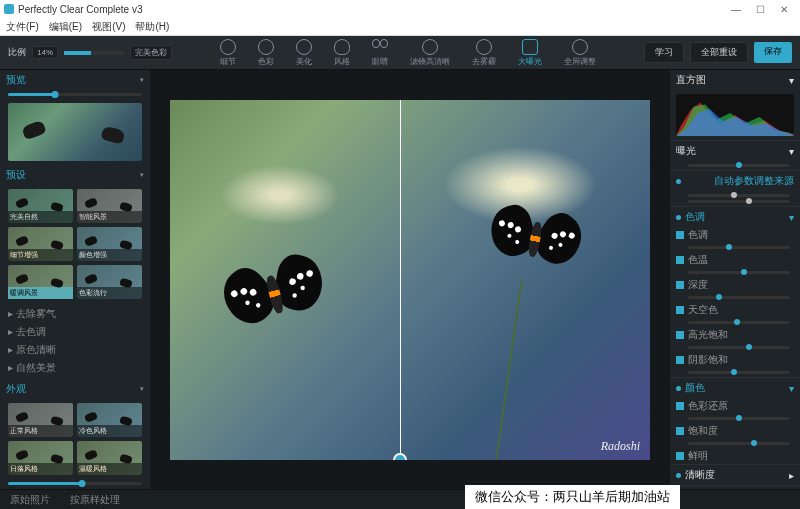  What do you see at coordinates (735, 285) in the screenshot?
I see `slider-row: 深度` at bounding box center [735, 285].